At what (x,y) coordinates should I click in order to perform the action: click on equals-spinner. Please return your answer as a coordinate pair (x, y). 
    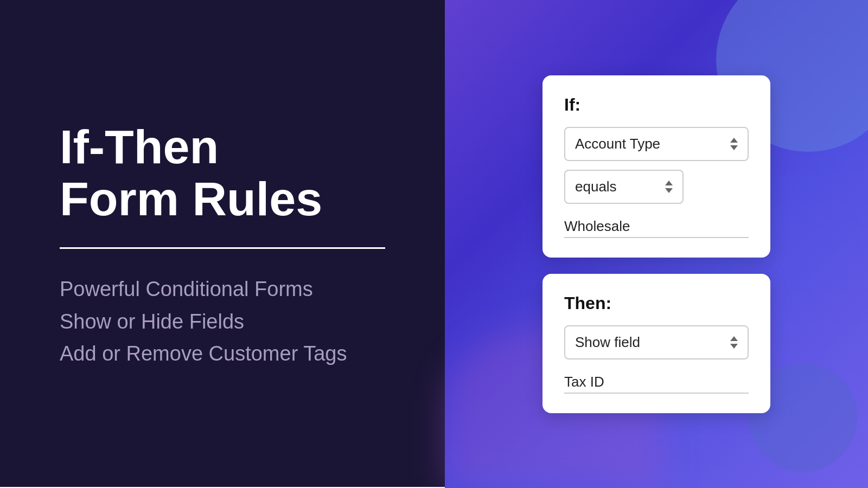
    Looking at the image, I should click on (669, 187).